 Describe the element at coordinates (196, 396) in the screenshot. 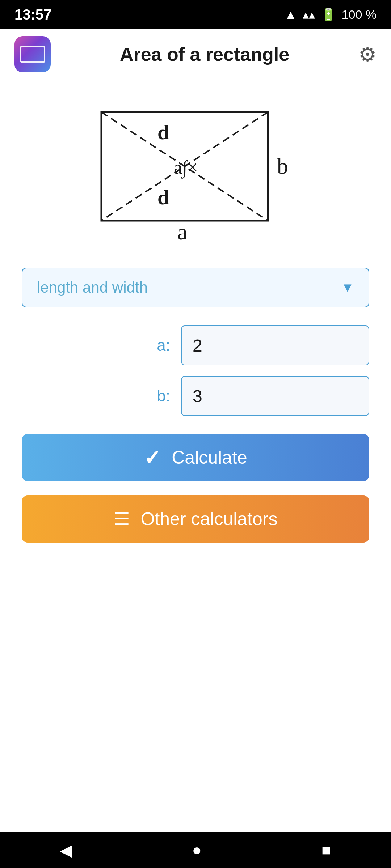

I see `input-row-b: b:` at that location.